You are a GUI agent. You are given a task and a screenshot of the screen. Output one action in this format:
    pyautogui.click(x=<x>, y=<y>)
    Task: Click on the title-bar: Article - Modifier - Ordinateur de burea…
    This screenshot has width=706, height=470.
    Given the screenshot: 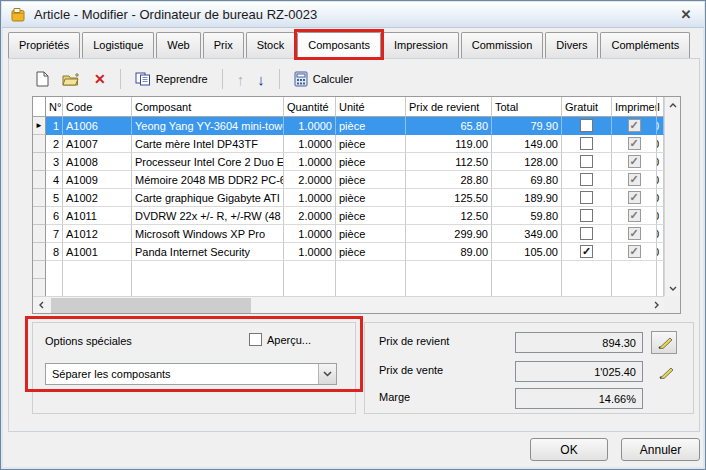 What is the action you would take?
    pyautogui.click(x=353, y=15)
    